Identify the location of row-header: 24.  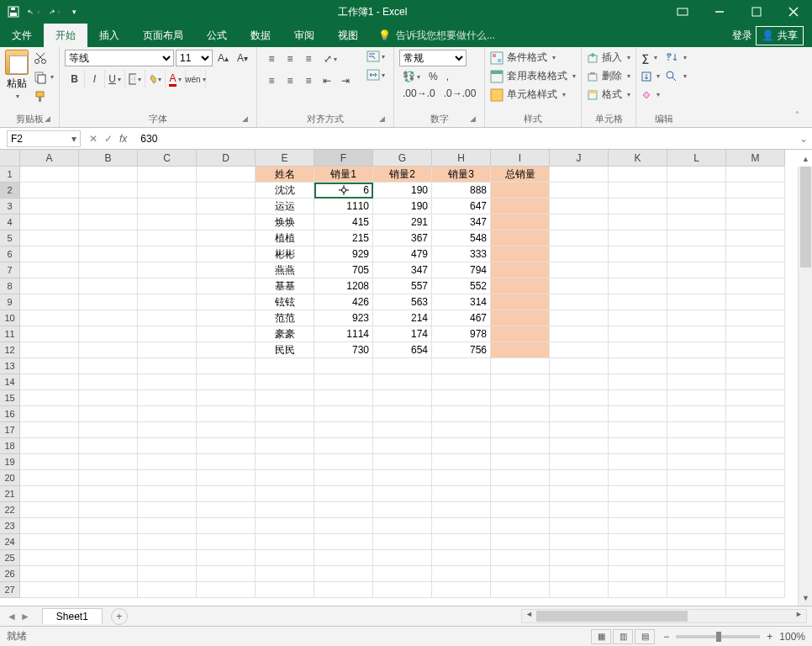
(10, 542).